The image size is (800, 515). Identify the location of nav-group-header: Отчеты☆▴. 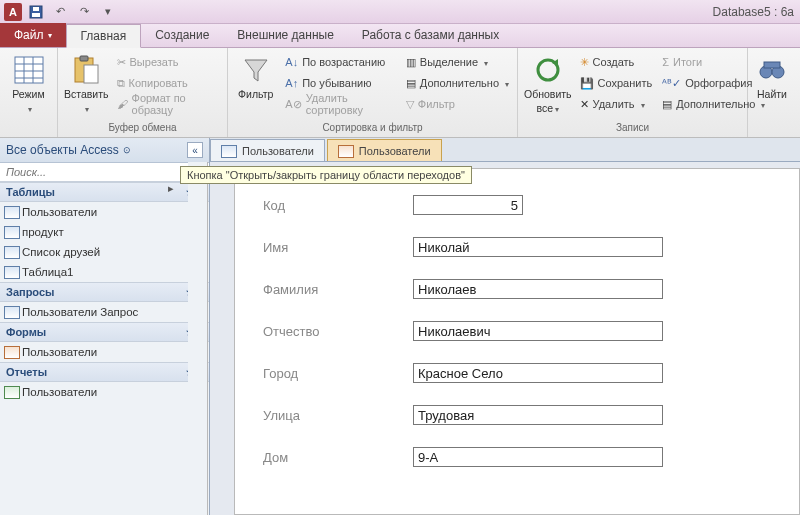
(104, 372).